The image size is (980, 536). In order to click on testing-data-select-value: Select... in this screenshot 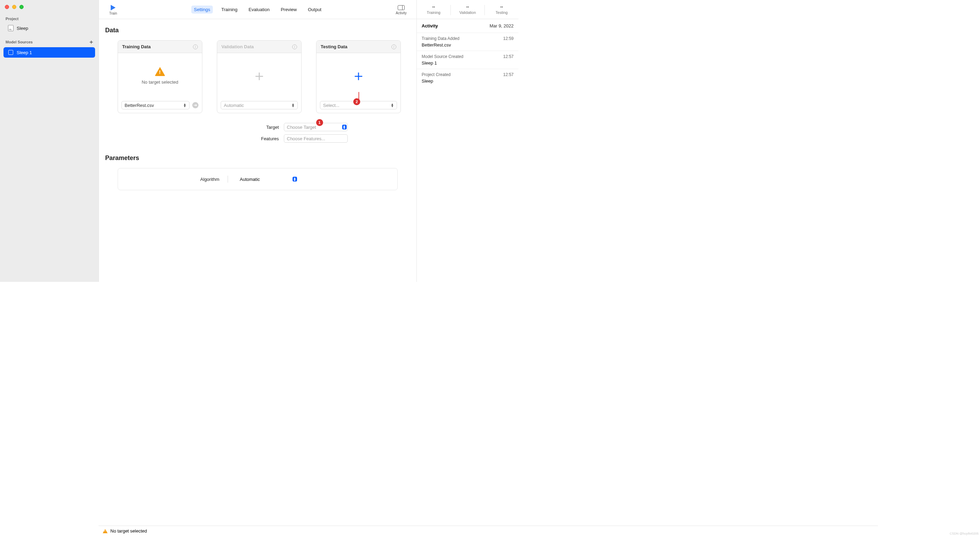, I will do `click(331, 105)`.